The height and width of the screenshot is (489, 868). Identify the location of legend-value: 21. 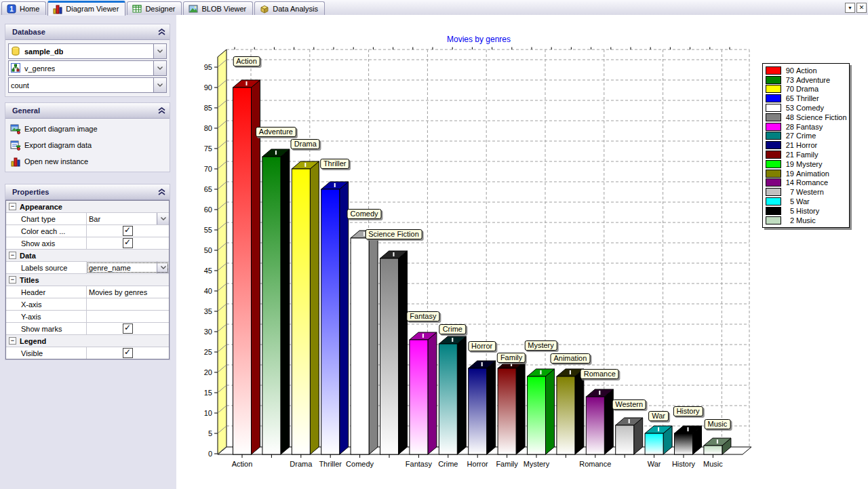
(789, 155).